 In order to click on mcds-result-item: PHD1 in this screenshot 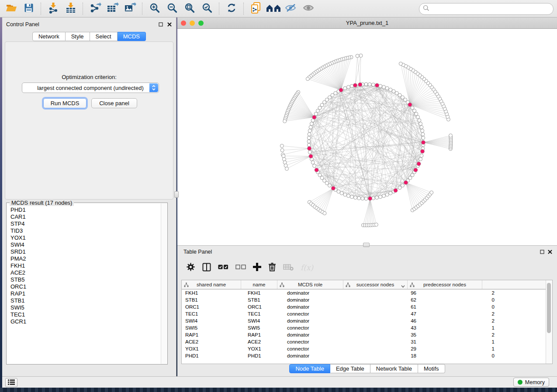, I will do `click(84, 210)`.